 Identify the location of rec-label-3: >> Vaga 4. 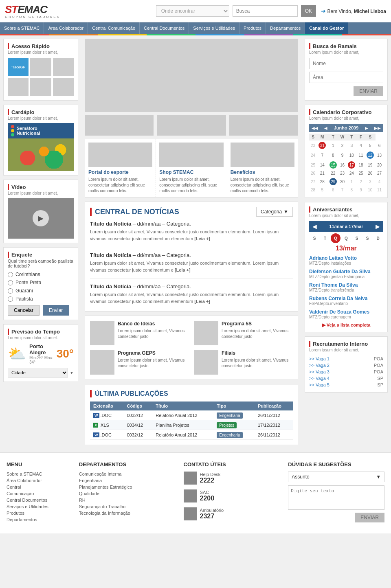
(319, 378).